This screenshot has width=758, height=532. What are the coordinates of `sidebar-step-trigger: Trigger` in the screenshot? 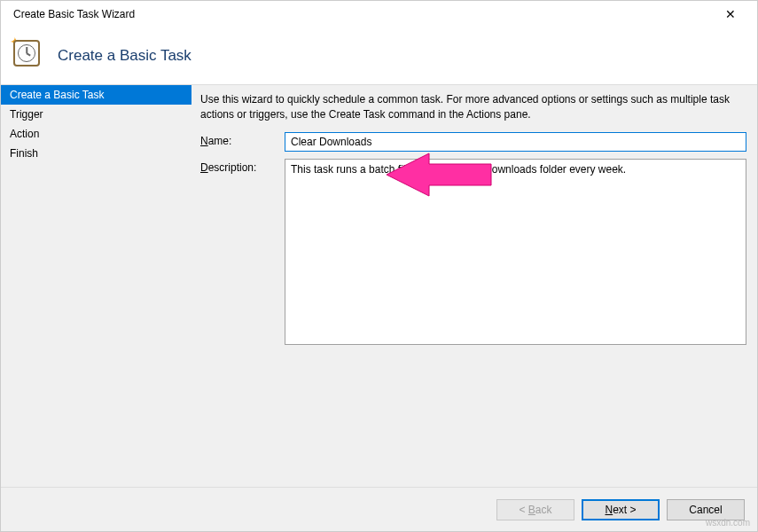 It's located at (96, 114).